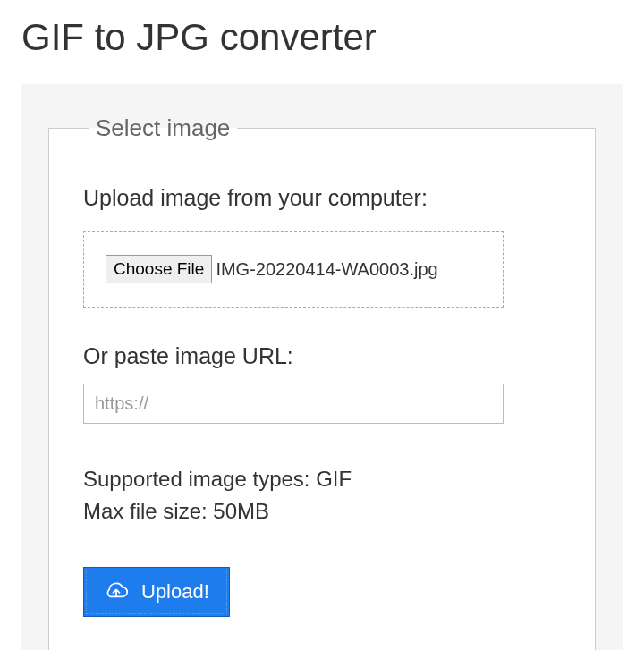  What do you see at coordinates (322, 198) in the screenshot?
I see `upload-from-computer-label: Upload image from your computer:` at bounding box center [322, 198].